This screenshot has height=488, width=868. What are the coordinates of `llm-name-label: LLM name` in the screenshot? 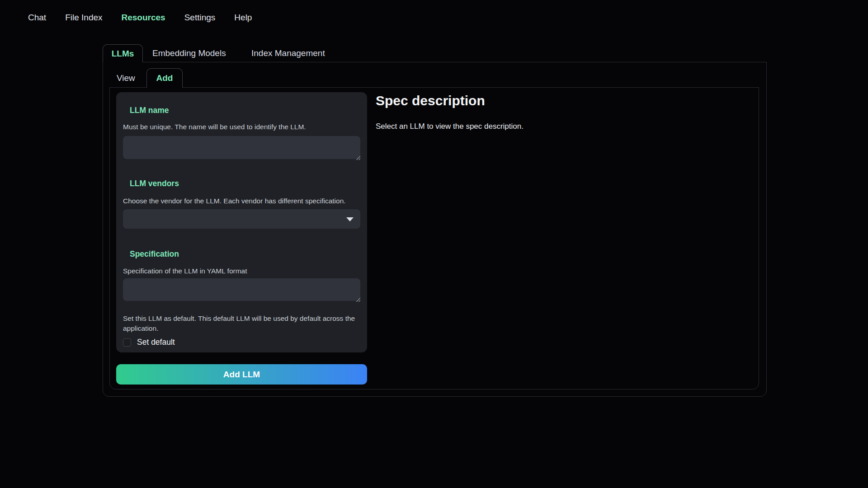 It's located at (149, 110).